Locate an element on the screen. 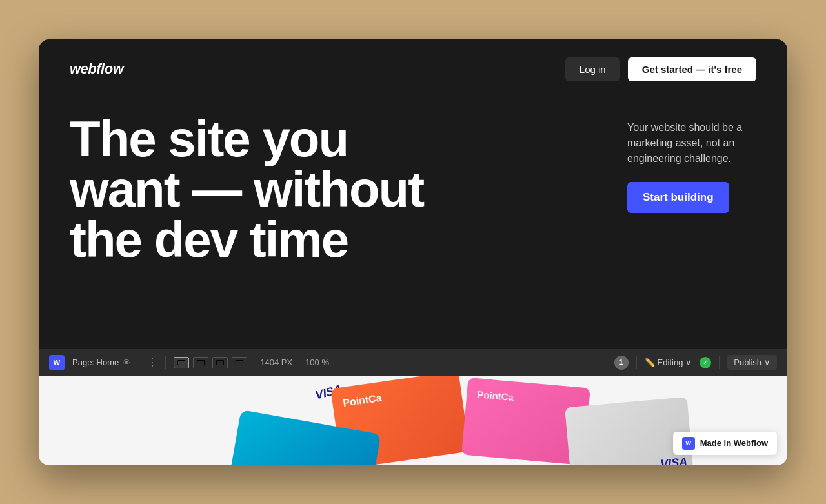  mobile-icon-inner is located at coordinates (239, 363).